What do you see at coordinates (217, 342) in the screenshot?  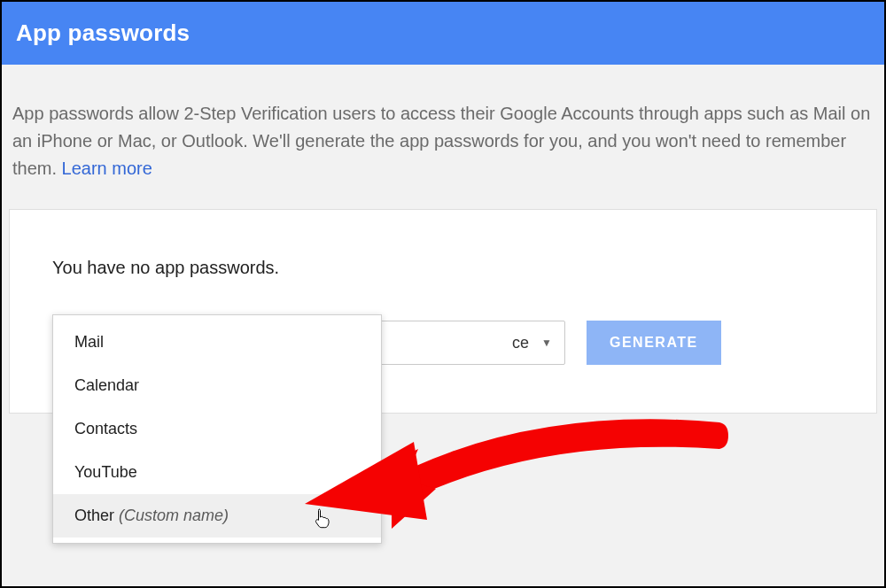 I see `dropdown-item-mail: Mail` at bounding box center [217, 342].